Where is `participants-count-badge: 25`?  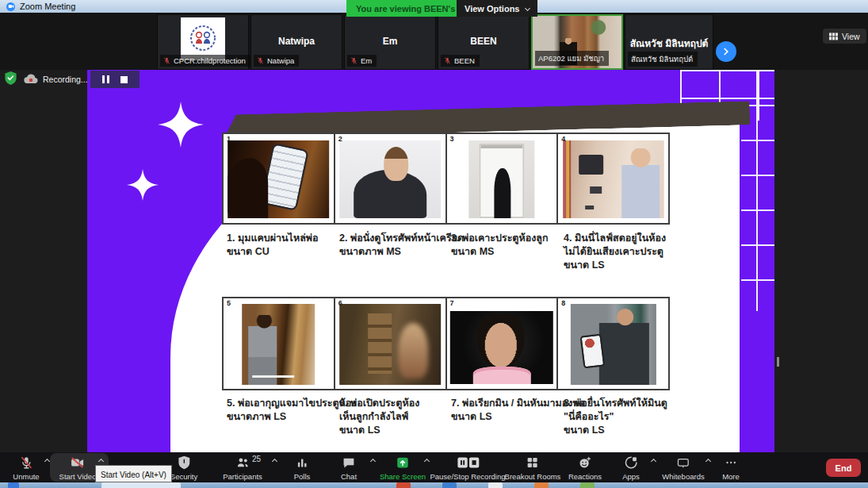
participants-count-badge: 25 is located at coordinates (257, 459).